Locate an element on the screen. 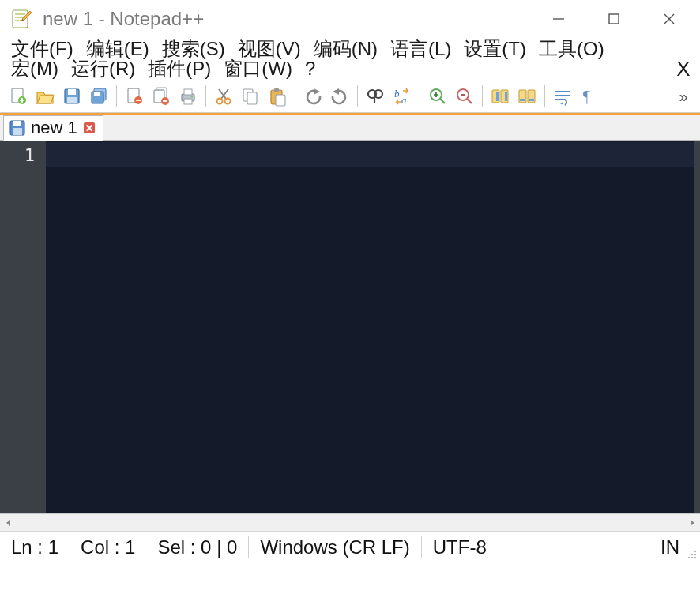 Image resolution: width=700 pixels, height=594 pixels. menu-help: ? is located at coordinates (310, 69).